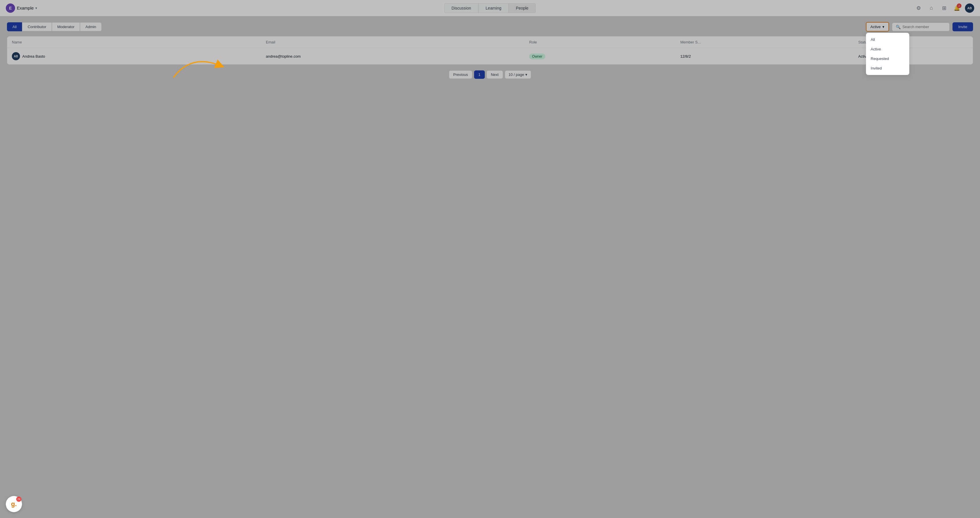  Describe the element at coordinates (37, 27) in the screenshot. I see `filter-tab-contributor: Contributor` at that location.